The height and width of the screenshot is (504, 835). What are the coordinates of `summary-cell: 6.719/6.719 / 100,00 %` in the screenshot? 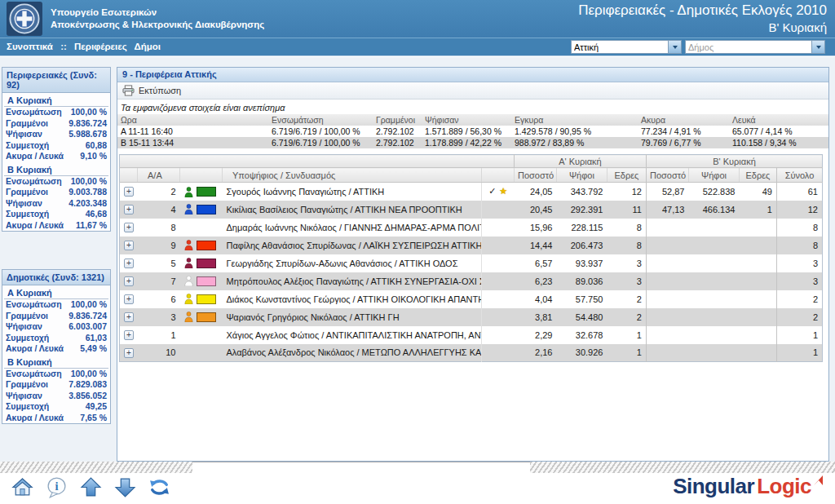 It's located at (320, 143).